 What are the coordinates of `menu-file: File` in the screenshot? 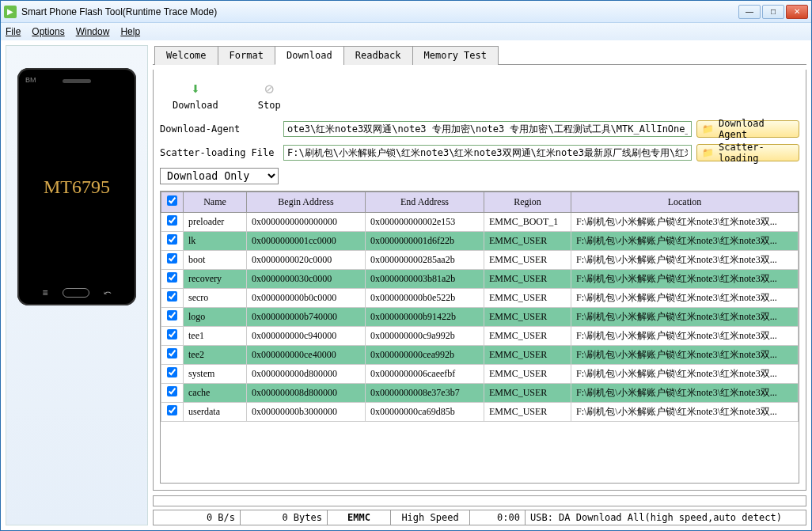 It's located at (13, 32).